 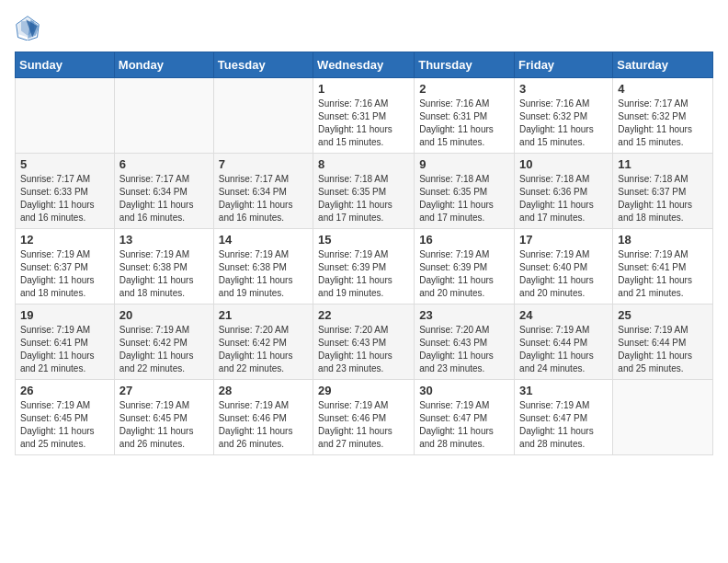 What do you see at coordinates (364, 267) in the screenshot?
I see `calendar-week-row: 12Sunrise: 7:19 AMSunset: 6:37 PMDayligh…` at bounding box center [364, 267].